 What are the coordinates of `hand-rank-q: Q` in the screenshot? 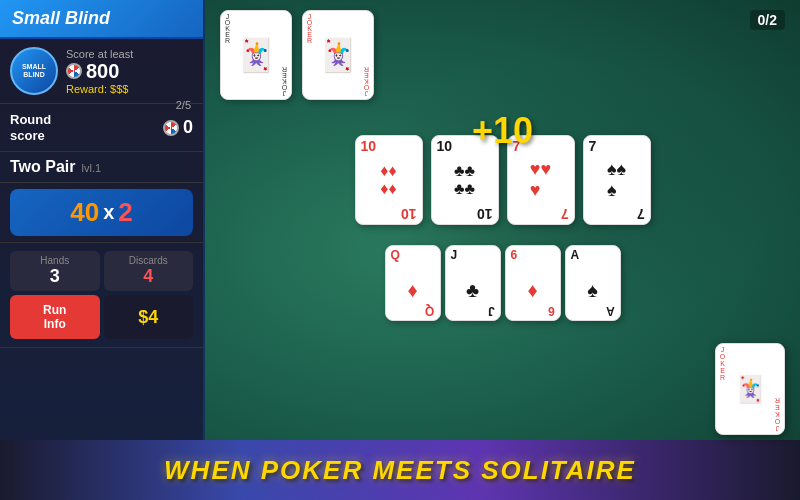 It's located at (396, 255).